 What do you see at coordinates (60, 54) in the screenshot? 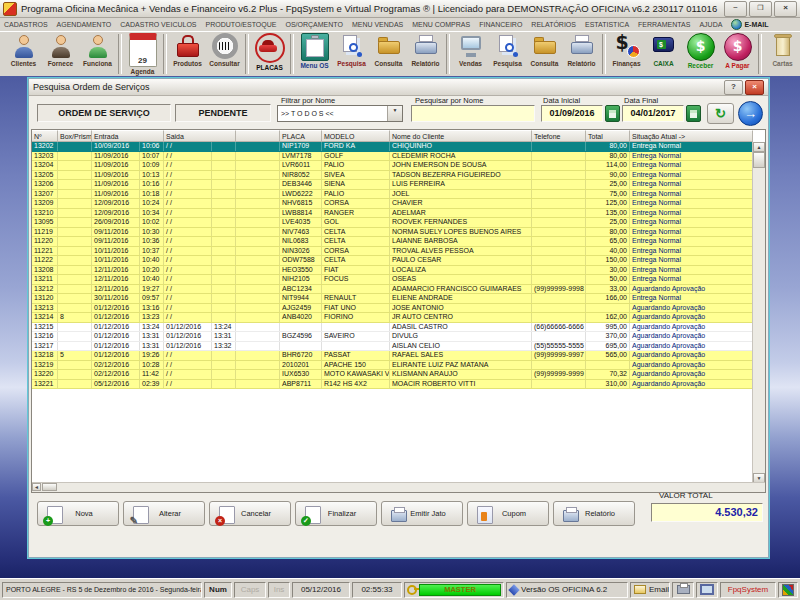
I see `toolbar-fornece: Fornece` at bounding box center [60, 54].